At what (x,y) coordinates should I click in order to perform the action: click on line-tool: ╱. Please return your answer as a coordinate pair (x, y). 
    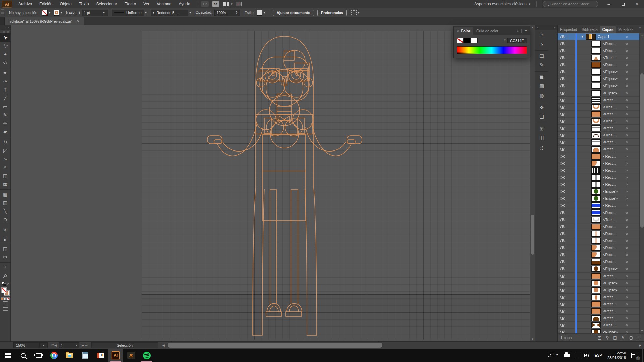
    Looking at the image, I should click on (5, 98).